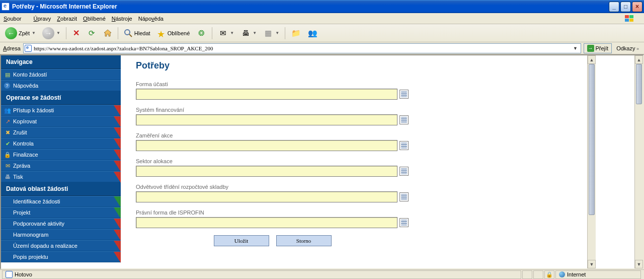 The width and height of the screenshot is (644, 279). What do you see at coordinates (322, 48) in the screenshot?
I see `address-bar: Adresa ▼ → Přejít Odkazy` at bounding box center [322, 48].